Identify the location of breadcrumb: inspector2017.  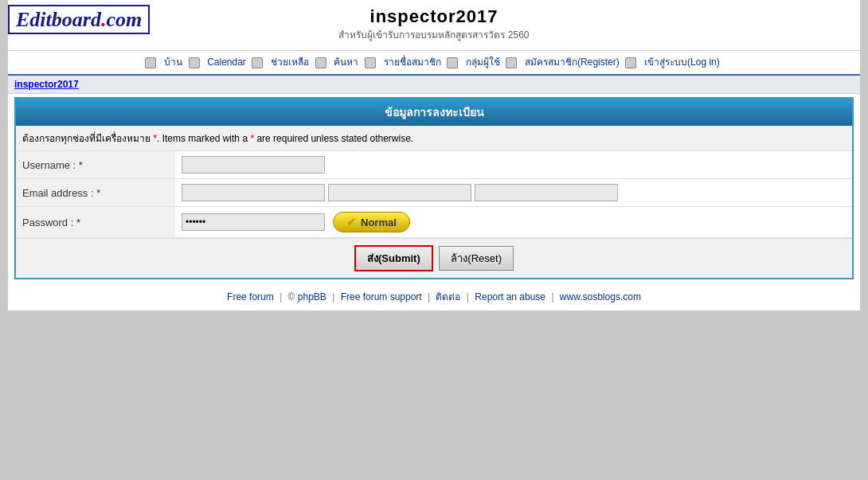
(434, 84).